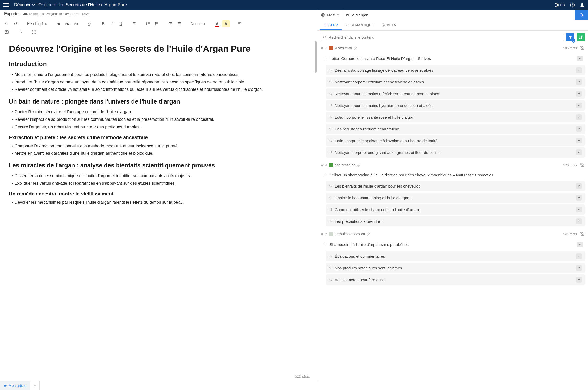 The image size is (588, 390). Describe the element at coordinates (582, 5) in the screenshot. I see `user-icon` at that location.